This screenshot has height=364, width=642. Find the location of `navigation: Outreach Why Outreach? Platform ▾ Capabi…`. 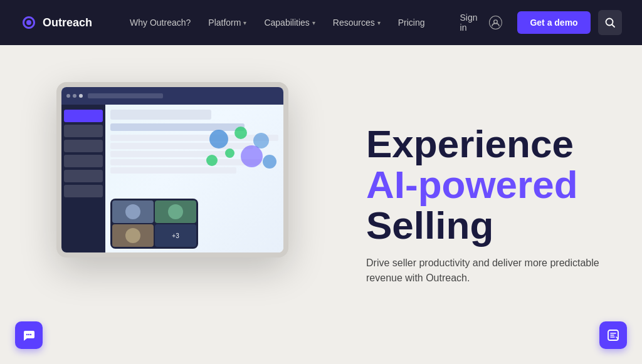

navigation: Outreach Why Outreach? Platform ▾ Capabi… is located at coordinates (321, 23).